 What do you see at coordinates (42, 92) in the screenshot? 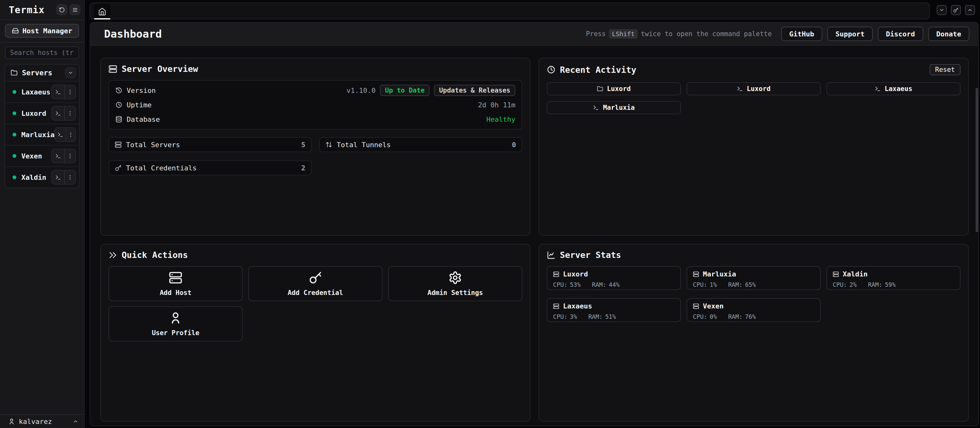
I see `sidebar-item-laxaeus: Laxaeus` at bounding box center [42, 92].